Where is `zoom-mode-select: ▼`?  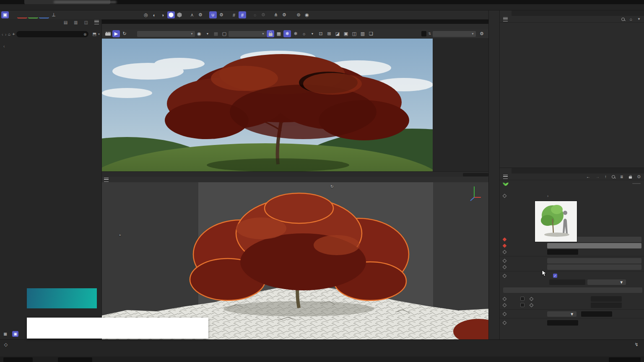 zoom-mode-select: ▼ is located at coordinates (454, 34).